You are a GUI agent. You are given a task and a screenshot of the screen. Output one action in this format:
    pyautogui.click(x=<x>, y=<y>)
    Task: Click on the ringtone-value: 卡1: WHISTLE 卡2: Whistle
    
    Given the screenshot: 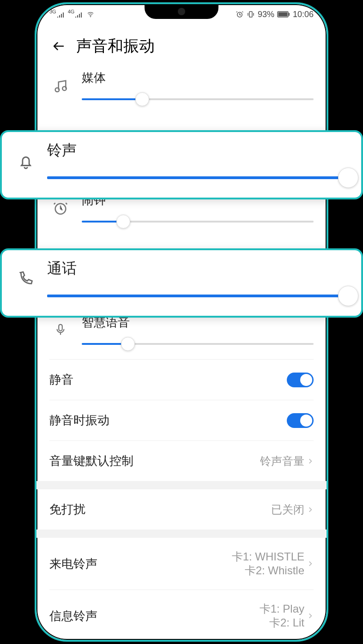 What is the action you would take?
    pyautogui.click(x=268, y=564)
    